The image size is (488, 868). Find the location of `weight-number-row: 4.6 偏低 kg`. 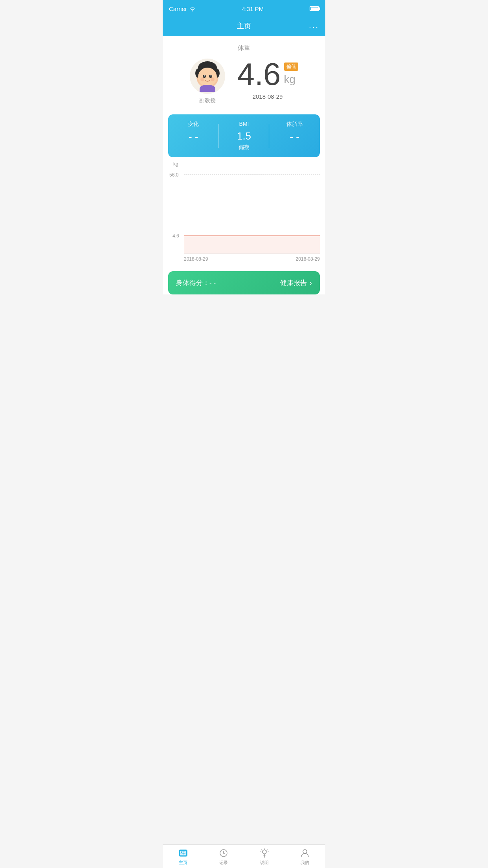

weight-number-row: 4.6 偏低 kg is located at coordinates (267, 74).